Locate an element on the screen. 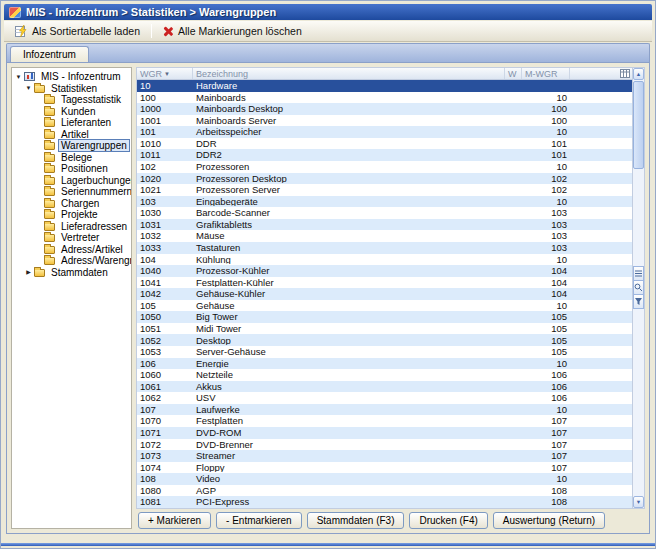 Image resolution: width=656 pixels, height=549 pixels. cell-wgr: 102 is located at coordinates (165, 167).